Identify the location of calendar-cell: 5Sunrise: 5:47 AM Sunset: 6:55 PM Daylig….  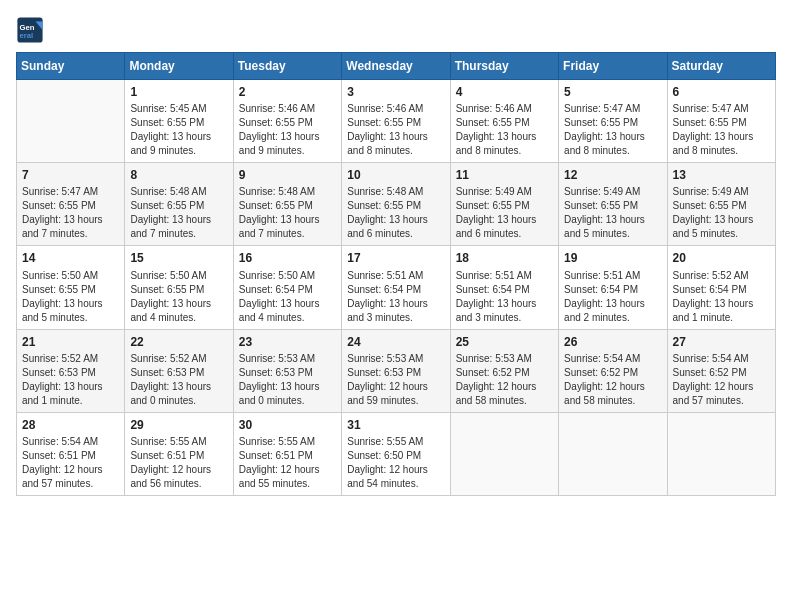
(613, 122).